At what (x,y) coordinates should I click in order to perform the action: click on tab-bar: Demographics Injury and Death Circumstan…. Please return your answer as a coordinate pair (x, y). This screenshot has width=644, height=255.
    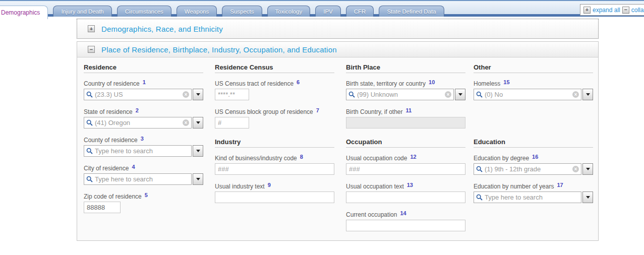
    Looking at the image, I should click on (322, 8).